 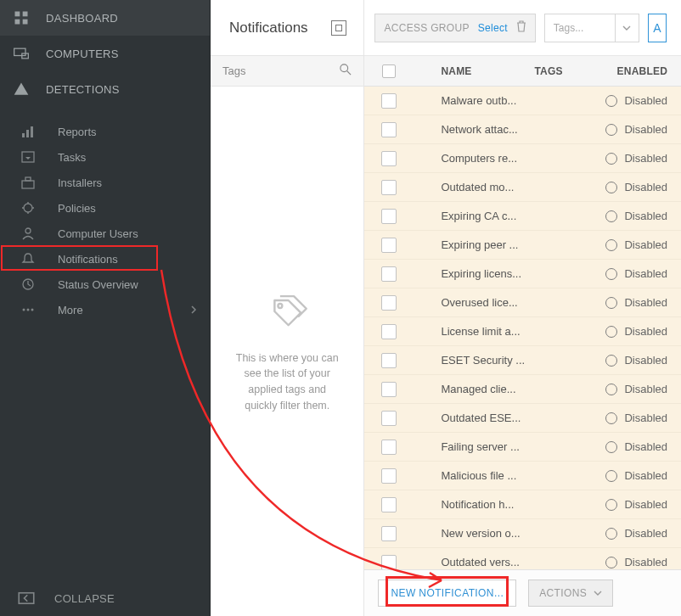 I want to click on access-group-select-link: Select, so click(x=492, y=28).